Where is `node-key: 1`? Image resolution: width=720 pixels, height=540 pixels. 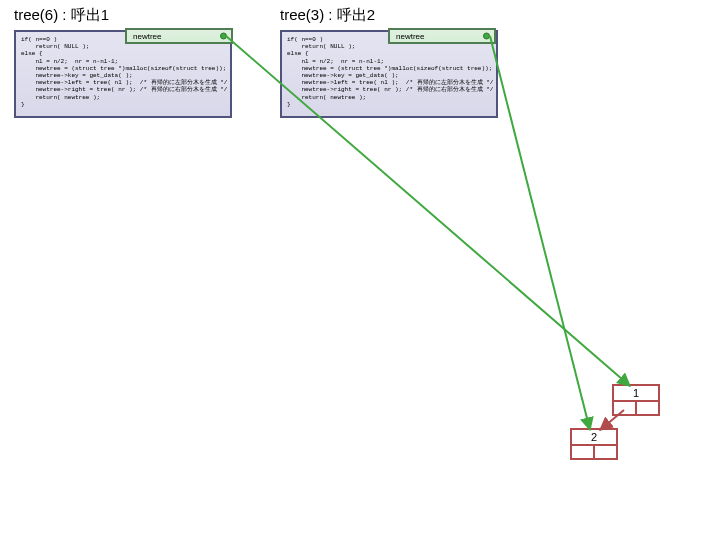 node-key: 1 is located at coordinates (636, 394).